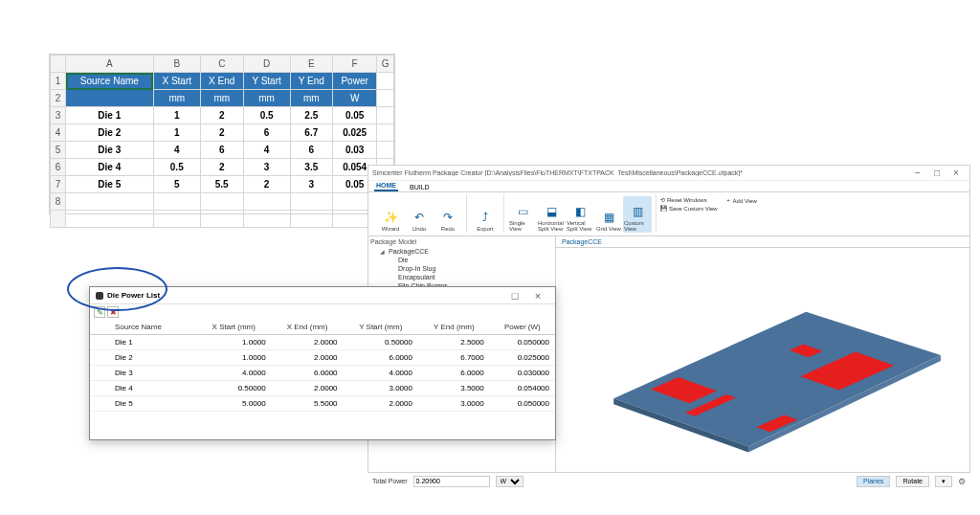 The width and height of the screenshot is (980, 515). What do you see at coordinates (580, 214) in the screenshot?
I see `vsplit-view-button: ◧Vertical Split View` at bounding box center [580, 214].